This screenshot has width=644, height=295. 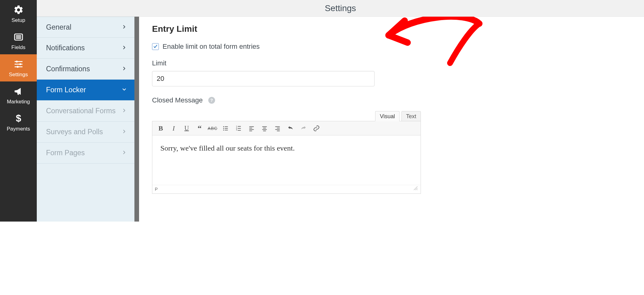 What do you see at coordinates (19, 48) in the screenshot?
I see `nav-fields-label: Fields` at bounding box center [19, 48].